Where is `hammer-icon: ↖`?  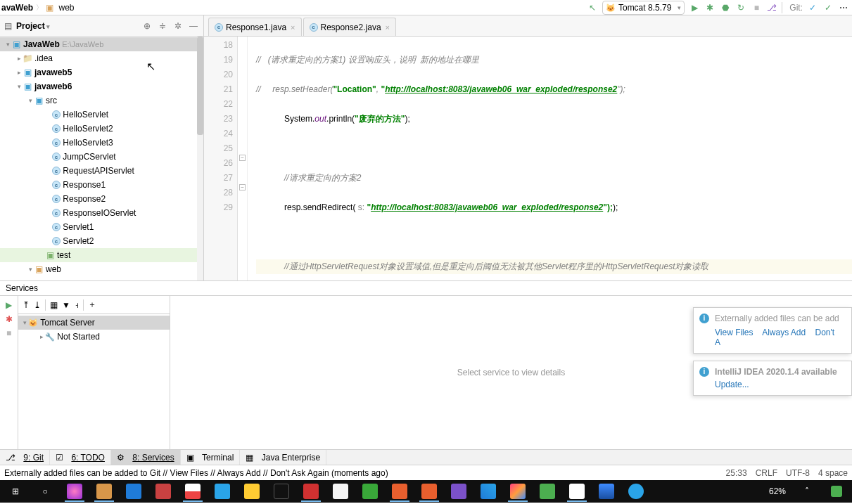 hammer-icon: ↖ is located at coordinates (592, 8).